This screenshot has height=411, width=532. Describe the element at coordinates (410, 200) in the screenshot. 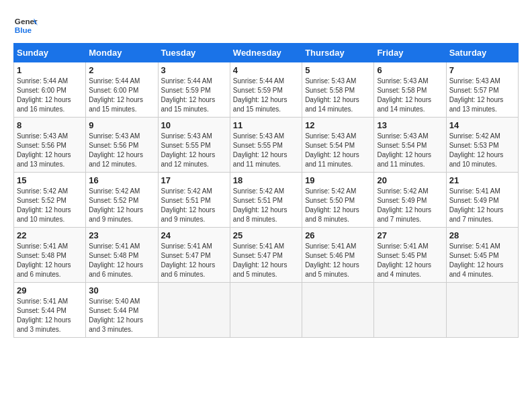

I see `calendar-day-20: 20Sunrise: 5:42 AM Sunset: 5:49 PM Dayli…` at that location.